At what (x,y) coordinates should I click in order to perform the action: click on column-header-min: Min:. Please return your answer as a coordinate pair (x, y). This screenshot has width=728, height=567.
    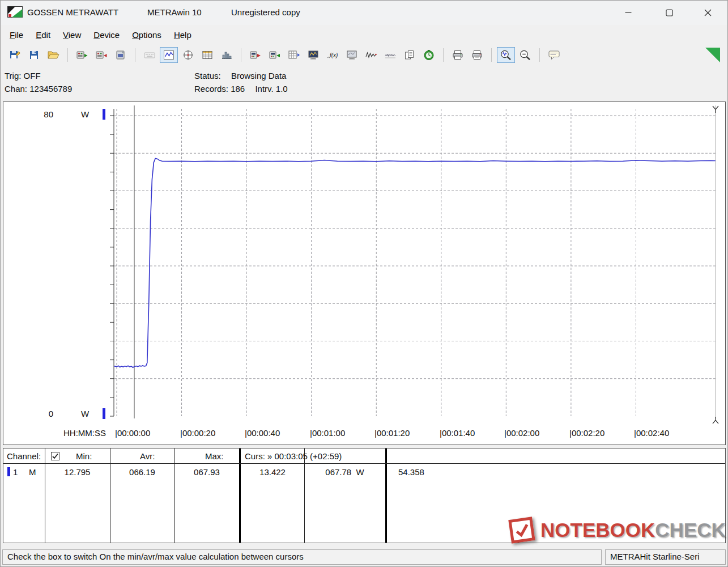
    Looking at the image, I should click on (84, 456).